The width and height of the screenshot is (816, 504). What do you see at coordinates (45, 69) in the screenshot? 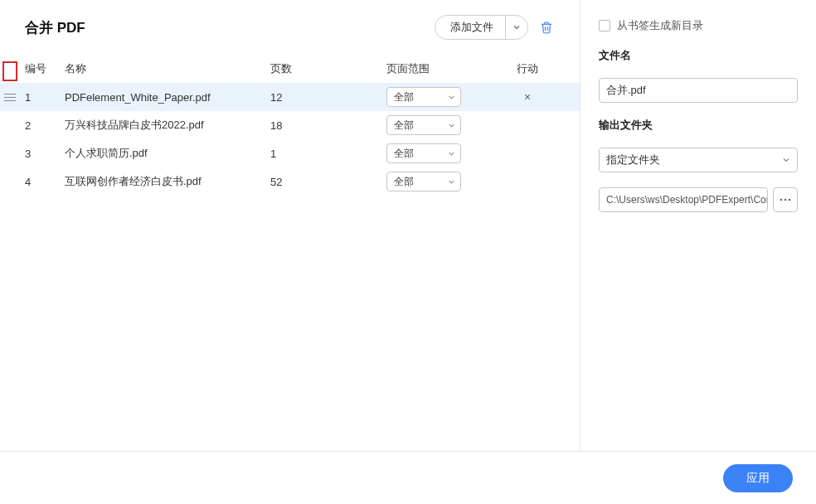
I see `col-header-num: 编号` at bounding box center [45, 69].